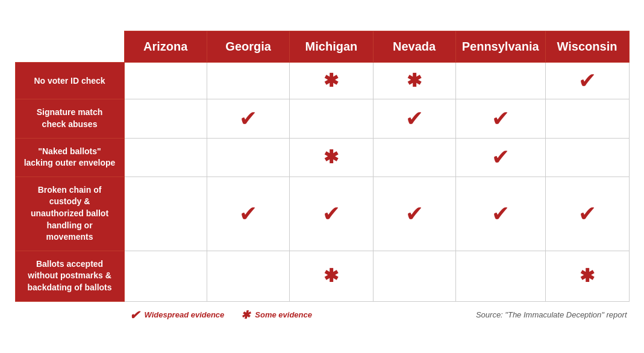 The width and height of the screenshot is (644, 353). I want to click on empty-header, so click(70, 47).